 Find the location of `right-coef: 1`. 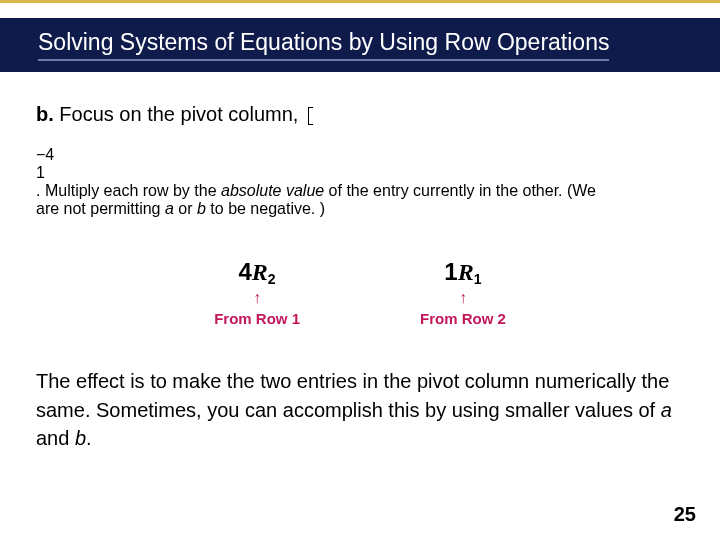

right-coef: 1 is located at coordinates (450, 272).